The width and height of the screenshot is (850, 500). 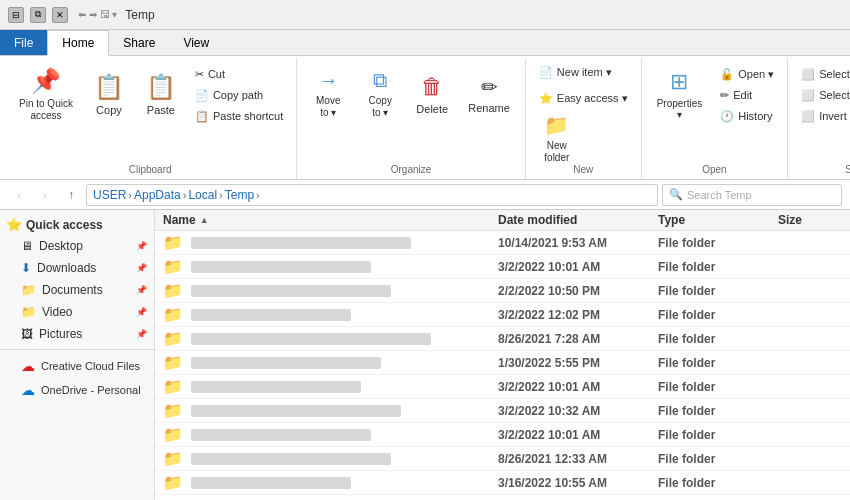 I want to click on back-button: ‹, so click(x=19, y=195).